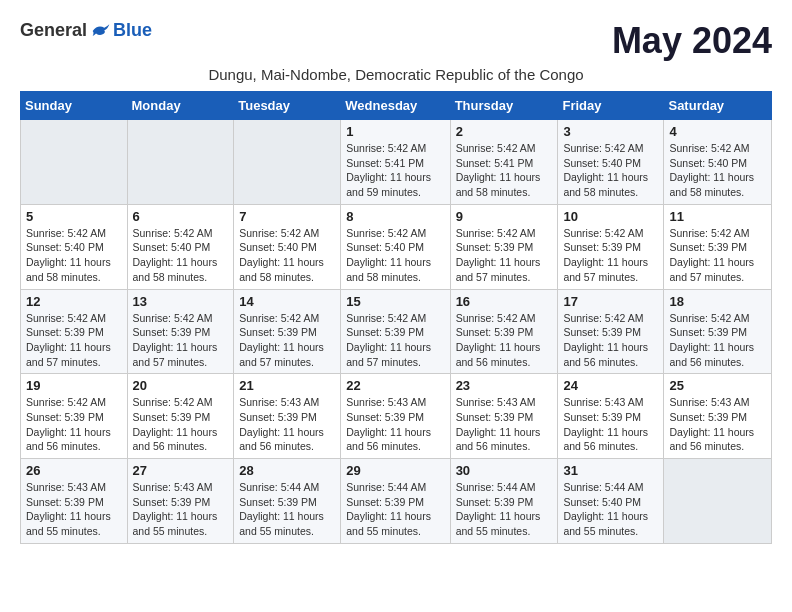 This screenshot has height=612, width=792. I want to click on calendar-cell: 18Sunrise: 5:42 AMSunset: 5:39 PMDayligh…, so click(718, 332).